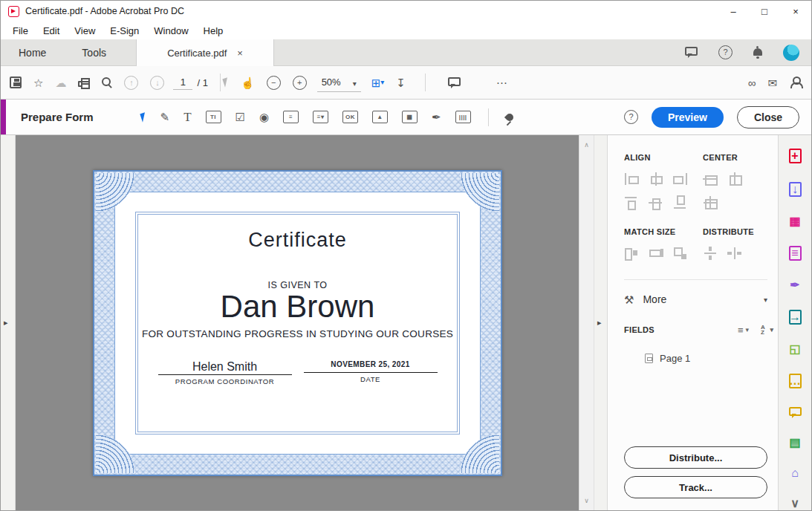 This screenshot has height=511, width=812. I want to click on scan-ocr-icon: ▤, so click(795, 443).